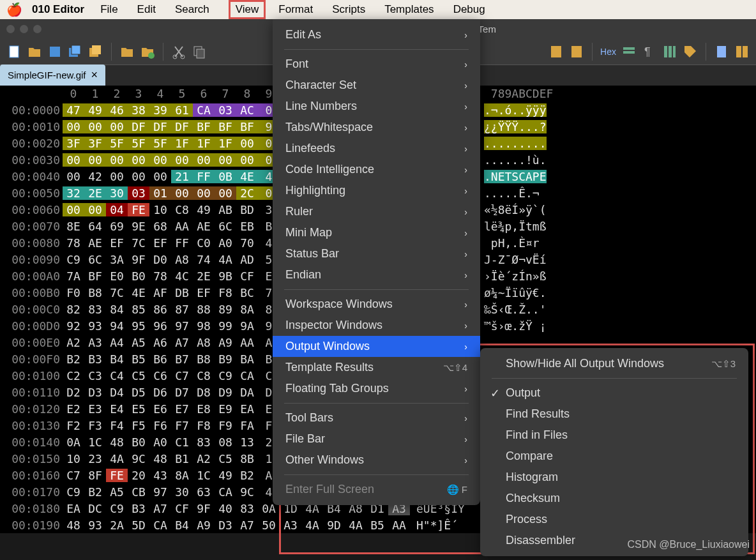  What do you see at coordinates (377, 489) in the screenshot?
I see `menu-item-enter-full-screen: Enter Full Screen🌐 F` at bounding box center [377, 489].